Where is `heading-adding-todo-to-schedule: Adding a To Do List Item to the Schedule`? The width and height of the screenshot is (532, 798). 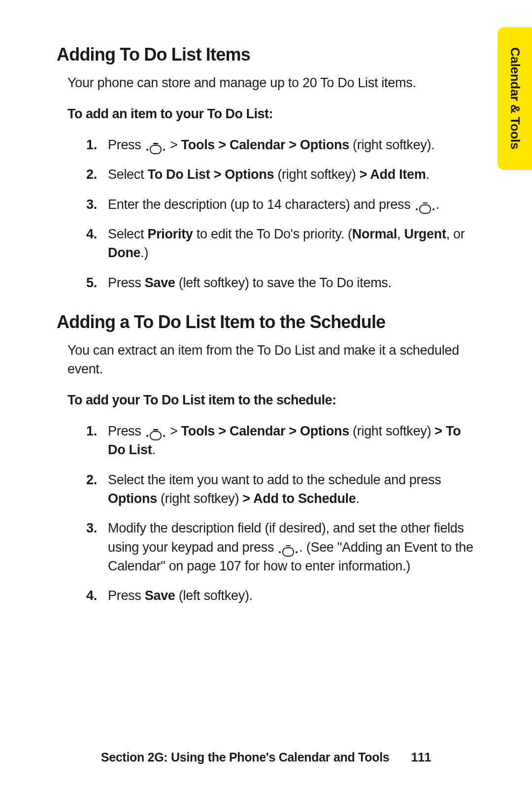 heading-adding-todo-to-schedule: Adding a To Do List Item to the Schedule is located at coordinates (267, 322).